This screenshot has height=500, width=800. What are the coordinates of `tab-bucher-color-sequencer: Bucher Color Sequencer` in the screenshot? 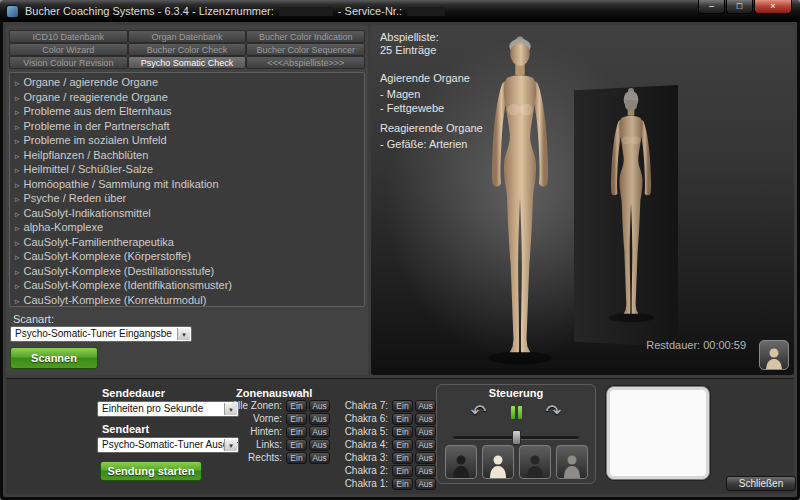 It's located at (306, 50).